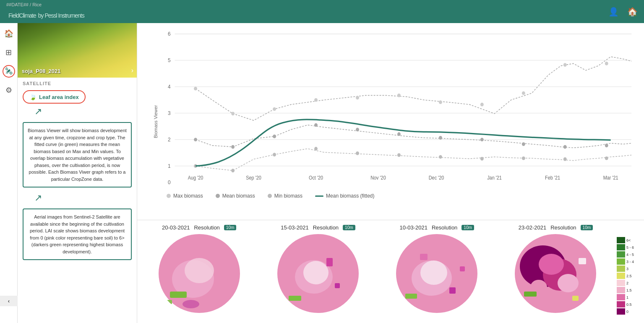 Image resolution: width=644 pixels, height=323 pixels. Describe the element at coordinates (176, 227) in the screenshot. I see `image-date-1: 20-03-2021` at that location.